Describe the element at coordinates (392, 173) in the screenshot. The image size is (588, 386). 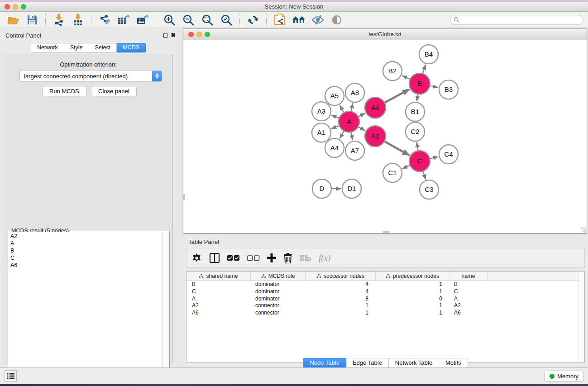
I see `graph-node-C1: C1` at that location.